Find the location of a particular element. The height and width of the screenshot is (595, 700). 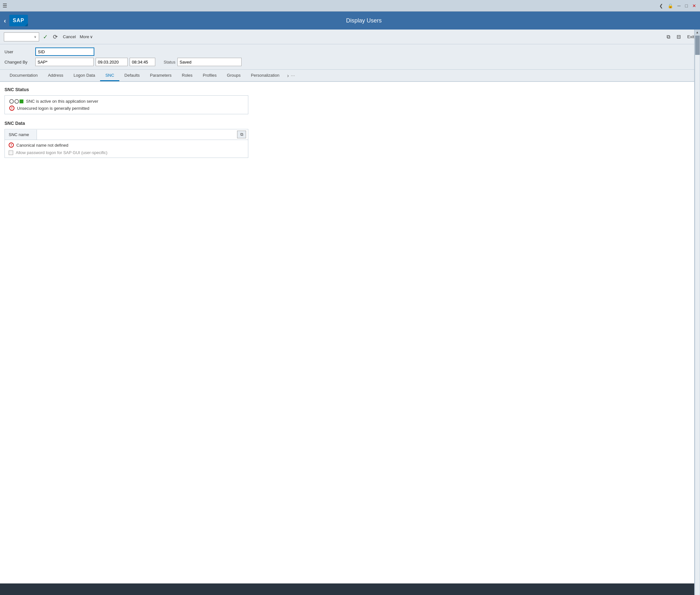

status-label: Status is located at coordinates (169, 62).